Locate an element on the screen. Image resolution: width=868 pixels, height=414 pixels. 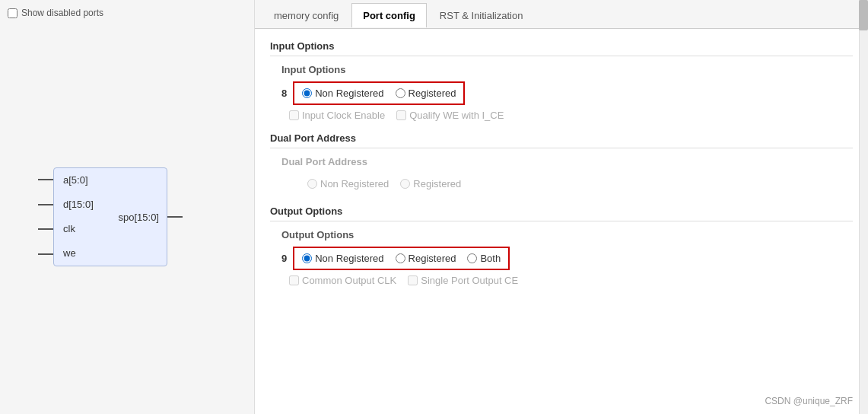
dual-port-sub-title: Dual Port Address is located at coordinates (568, 161).